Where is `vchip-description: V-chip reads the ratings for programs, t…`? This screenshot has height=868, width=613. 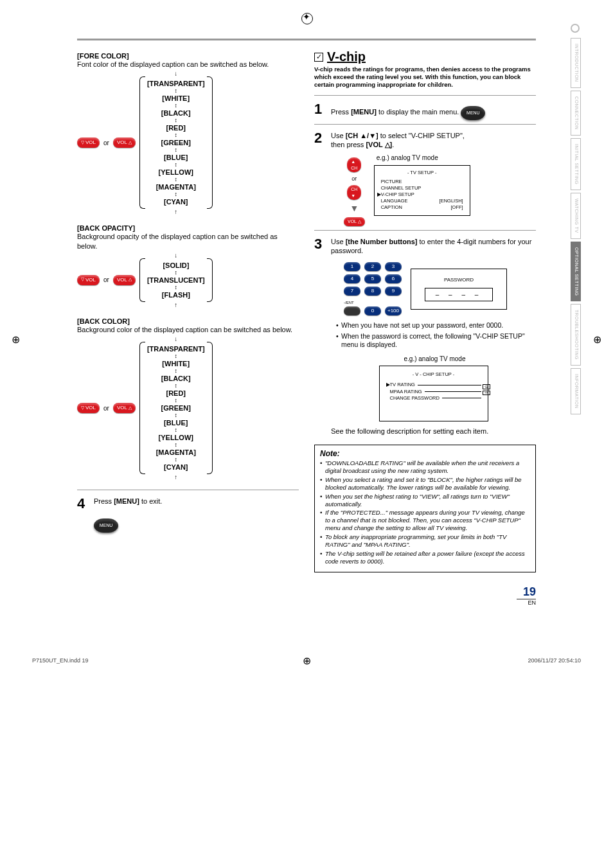 vchip-description: V-chip reads the ratings for programs, t… is located at coordinates (425, 77).